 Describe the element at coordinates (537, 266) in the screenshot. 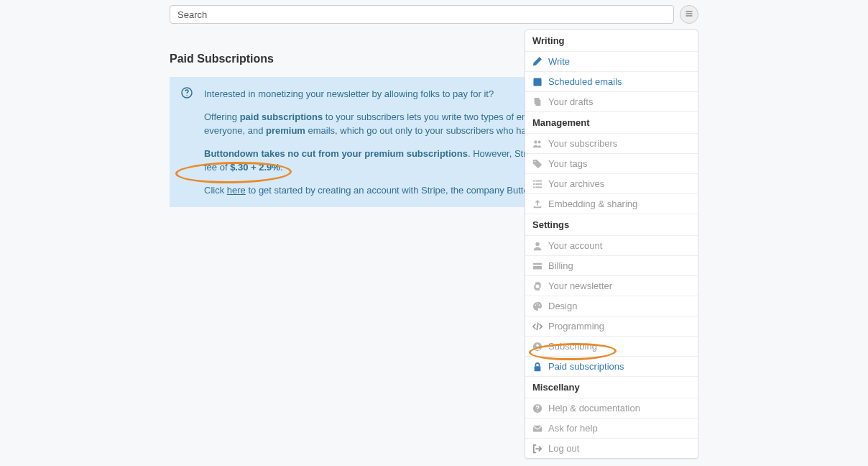

I see `card-icon` at that location.